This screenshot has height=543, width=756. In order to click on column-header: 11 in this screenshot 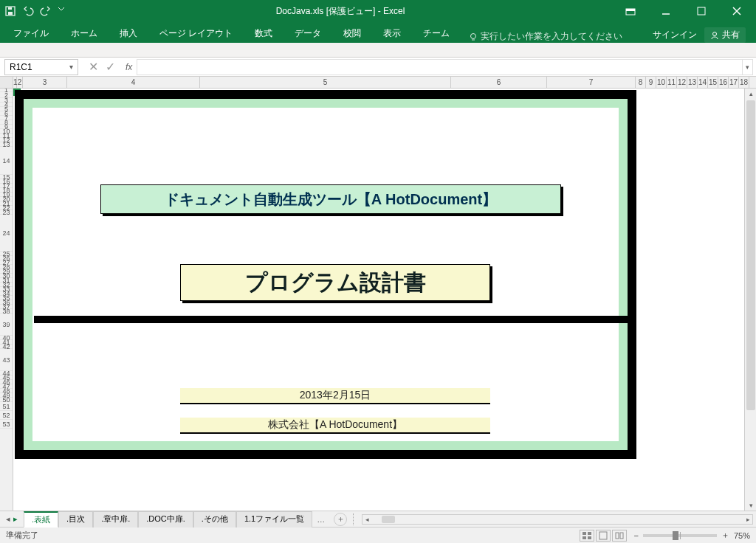, I will do `click(672, 83)`.